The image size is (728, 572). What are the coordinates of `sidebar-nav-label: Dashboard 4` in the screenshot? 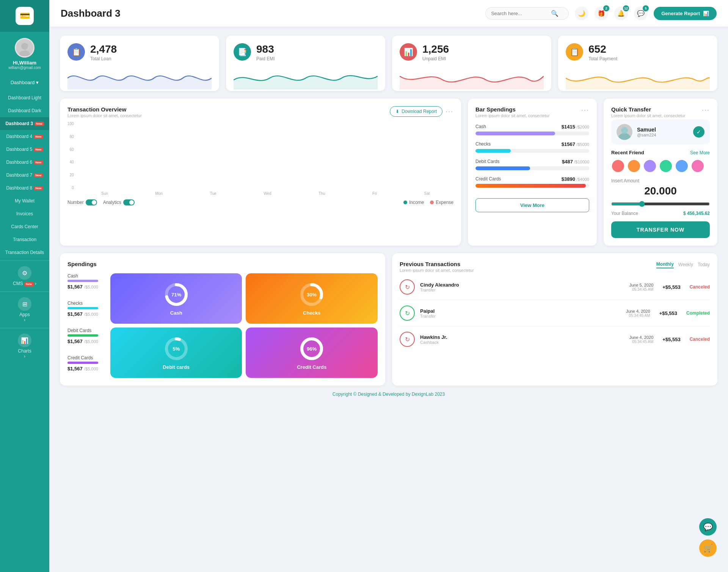 It's located at (19, 136).